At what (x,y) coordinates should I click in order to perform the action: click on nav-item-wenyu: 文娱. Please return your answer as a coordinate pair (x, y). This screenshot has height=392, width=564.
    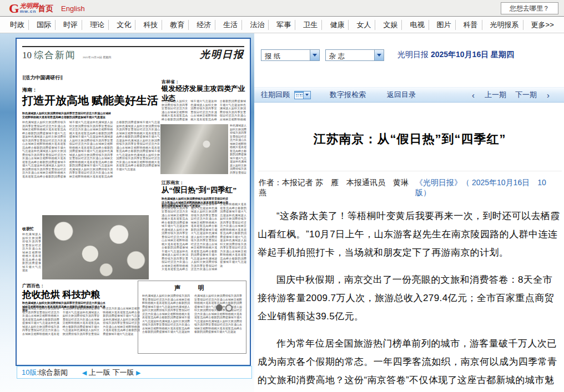
    Looking at the image, I should click on (386, 25).